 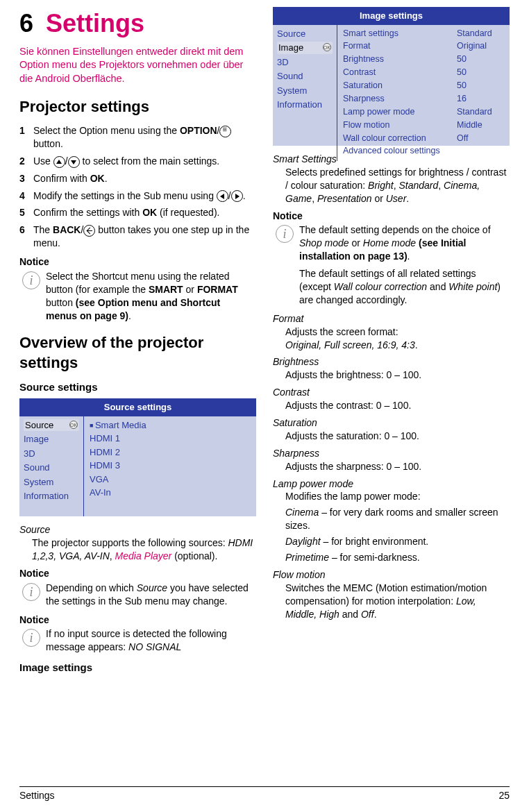 I want to click on val-lamp: Standard, so click(x=481, y=112).